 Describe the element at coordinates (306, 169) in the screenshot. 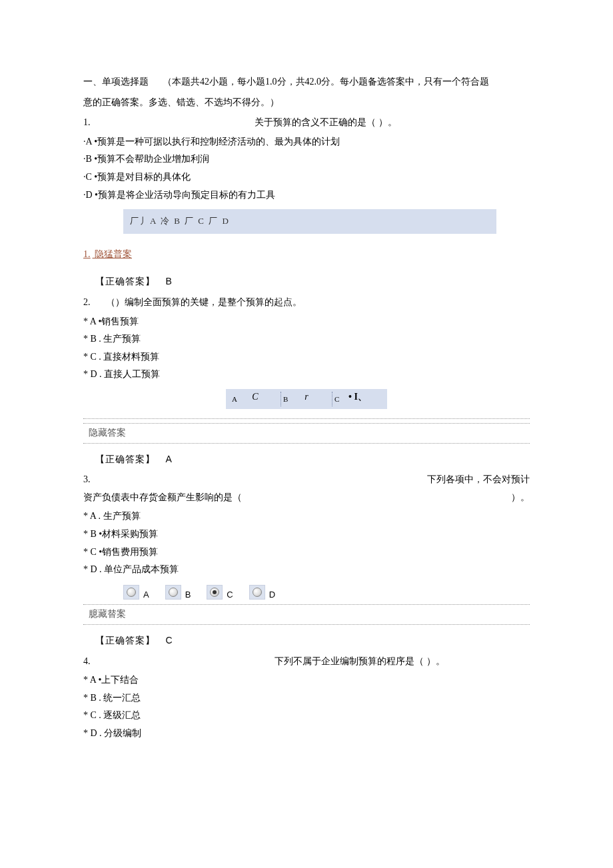

I see `q1-options: ·A •预算是一种可据以执行和控制经济活动的、最为具体的计划 ·B •预算不会帮…` at that location.